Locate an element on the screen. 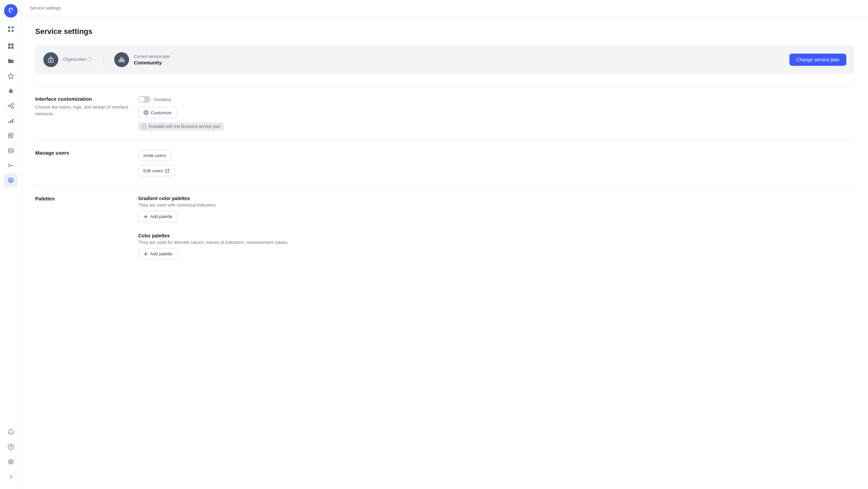 Image resolution: width=868 pixels, height=489 pixels. edit-users-button: Edit users is located at coordinates (157, 171).